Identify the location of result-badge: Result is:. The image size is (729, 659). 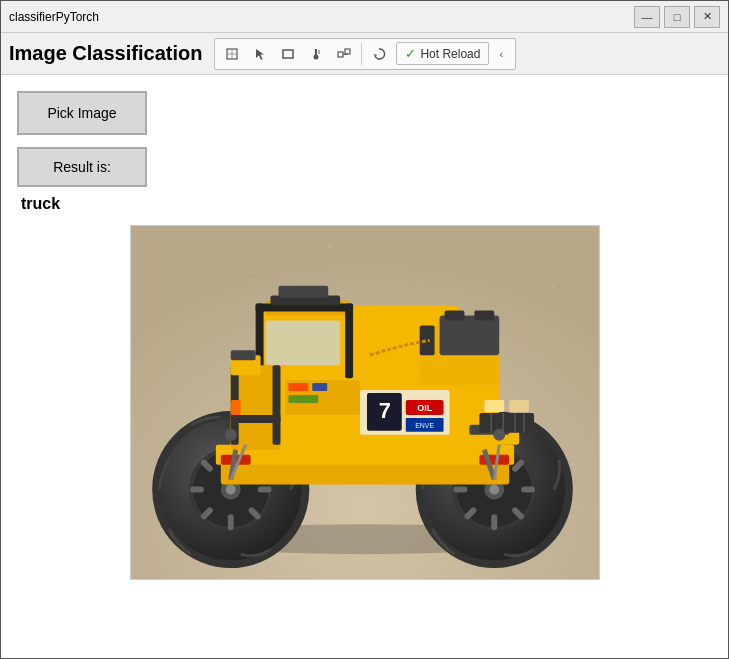
(82, 167).